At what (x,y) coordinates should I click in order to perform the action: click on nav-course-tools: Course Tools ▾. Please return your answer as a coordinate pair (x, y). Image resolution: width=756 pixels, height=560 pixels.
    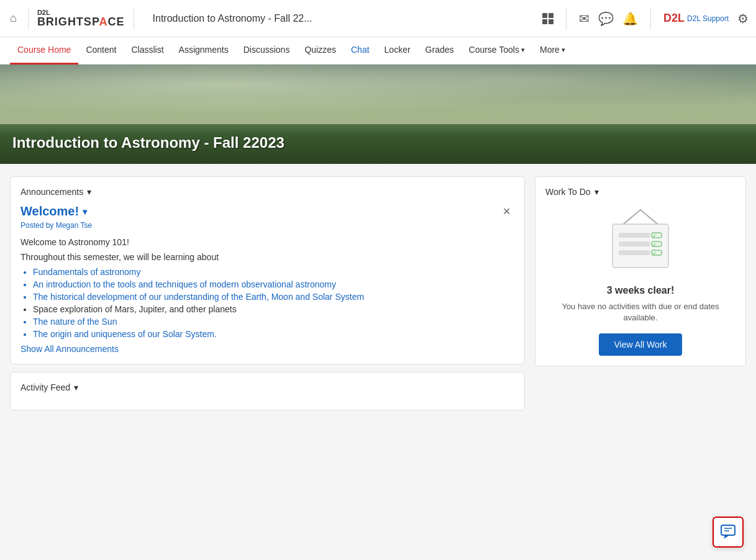
    Looking at the image, I should click on (497, 51).